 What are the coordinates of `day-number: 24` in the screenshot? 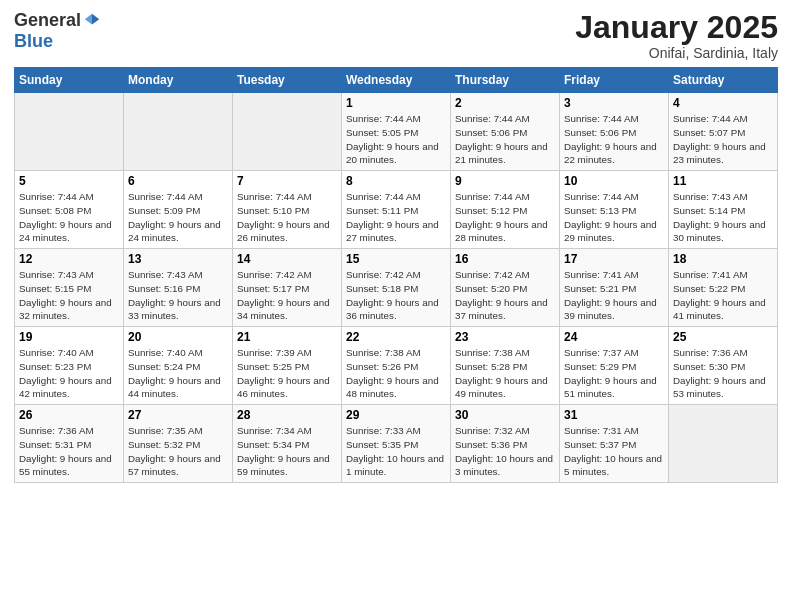 It's located at (614, 337).